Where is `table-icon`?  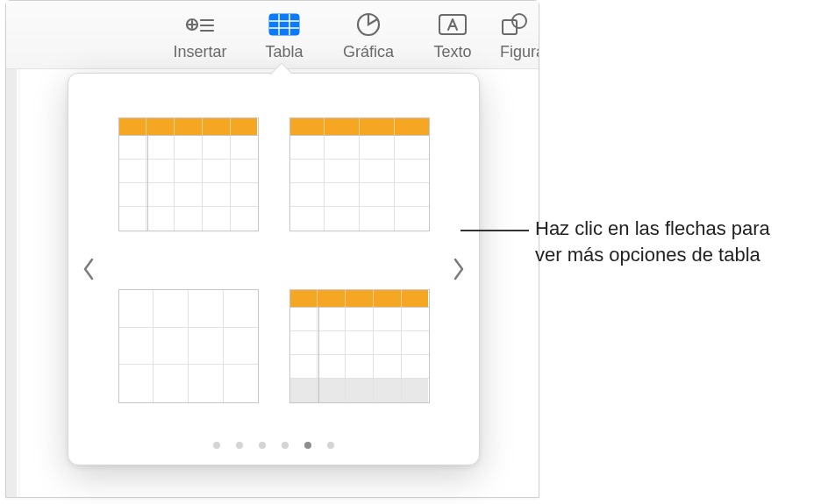 table-icon is located at coordinates (284, 25).